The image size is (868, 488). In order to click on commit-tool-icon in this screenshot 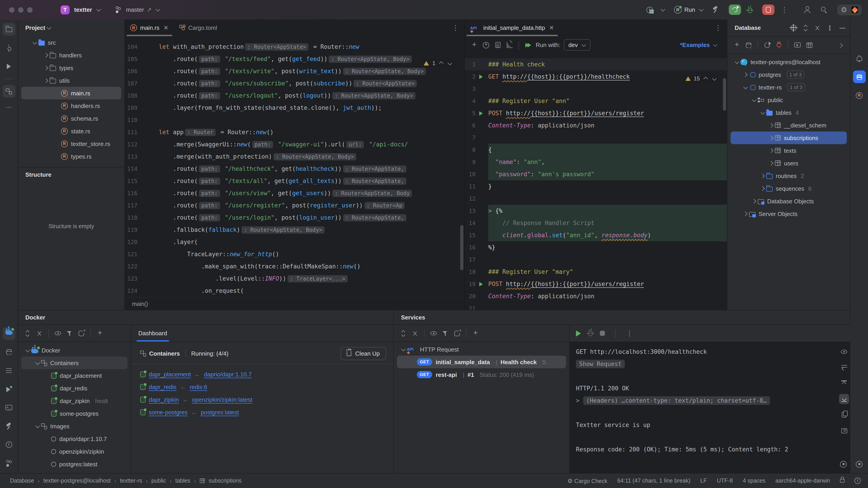, I will do `click(9, 48)`.